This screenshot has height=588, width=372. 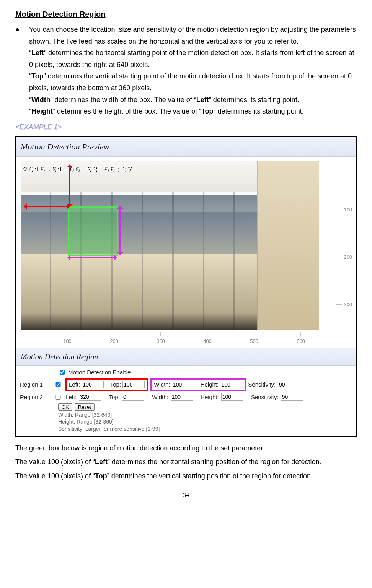 What do you see at coordinates (288, 245) in the screenshot?
I see `camera-wall` at bounding box center [288, 245].